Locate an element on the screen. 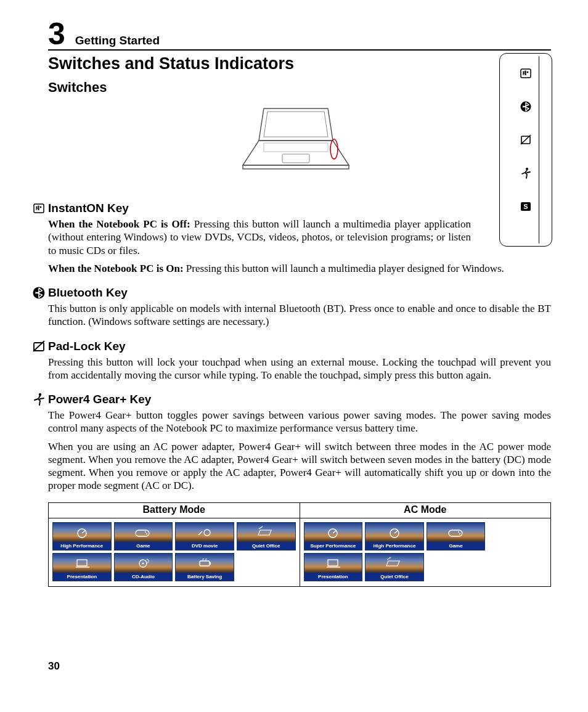  mode-tile: Super Performance is located at coordinates (333, 536).